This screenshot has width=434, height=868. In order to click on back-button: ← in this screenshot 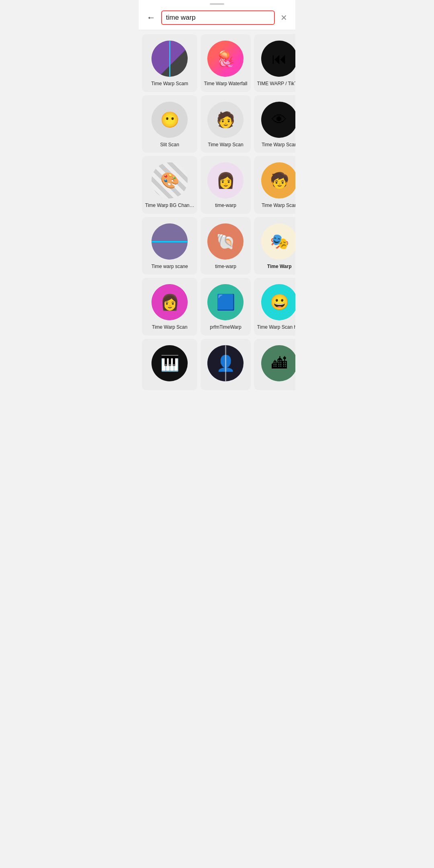, I will do `click(151, 18)`.